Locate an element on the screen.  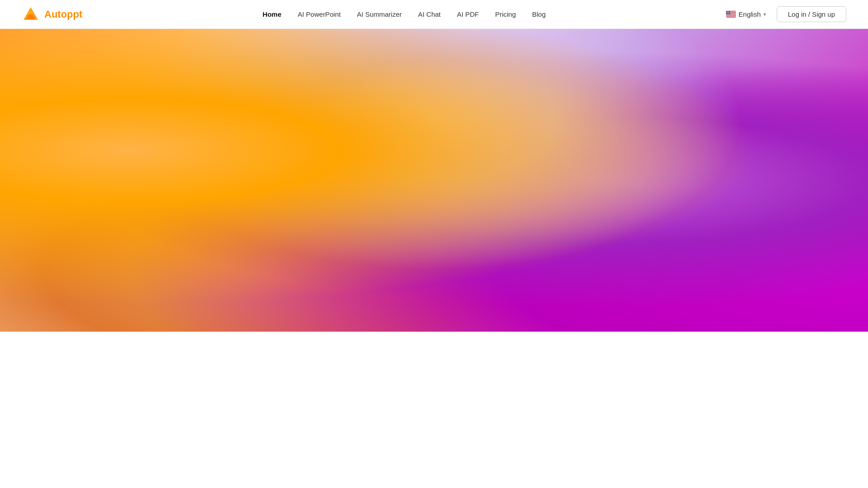
language-label: English is located at coordinates (750, 14).